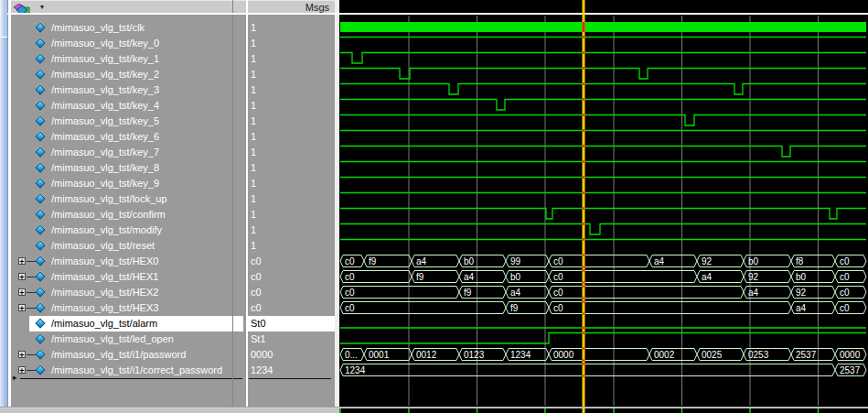  I want to click on signal-row-key_7: /mimasuo_vlg_tst/key_7, so click(127, 152).